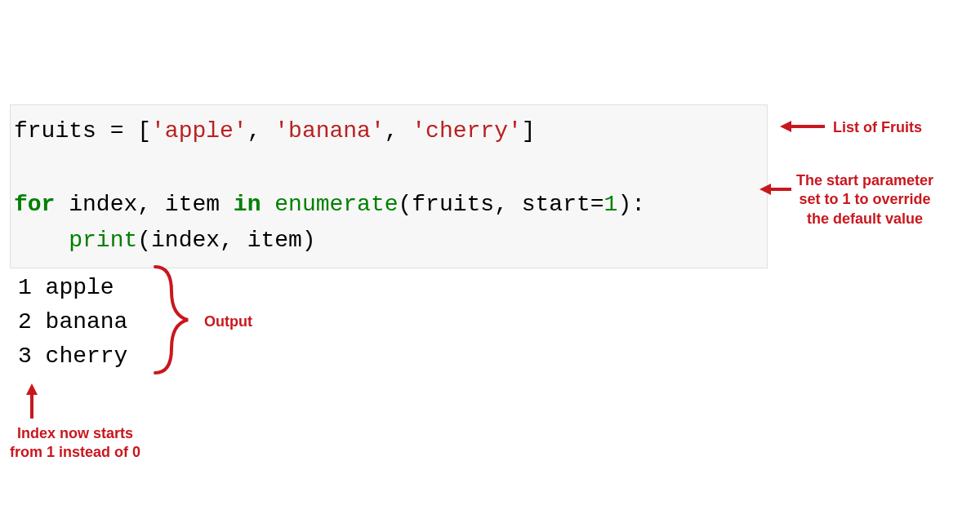  Describe the element at coordinates (261, 131) in the screenshot. I see `code-comma1: ,` at that location.